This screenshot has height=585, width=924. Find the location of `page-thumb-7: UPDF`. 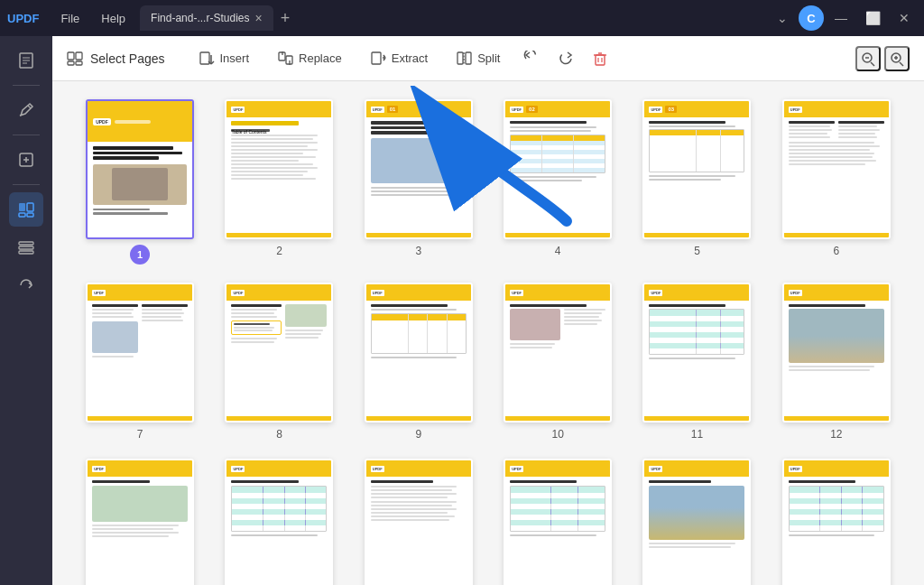

page-thumb-7: UPDF is located at coordinates (140, 352).